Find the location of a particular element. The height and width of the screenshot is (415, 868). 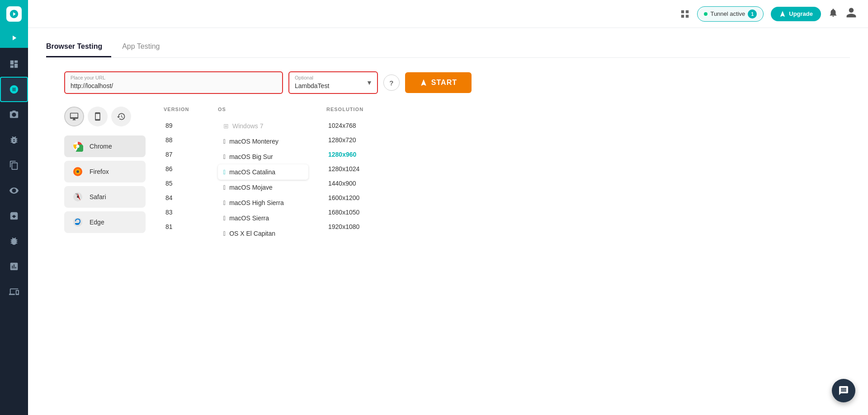

header: Tunnel active 1 Upgrade is located at coordinates (448, 14).